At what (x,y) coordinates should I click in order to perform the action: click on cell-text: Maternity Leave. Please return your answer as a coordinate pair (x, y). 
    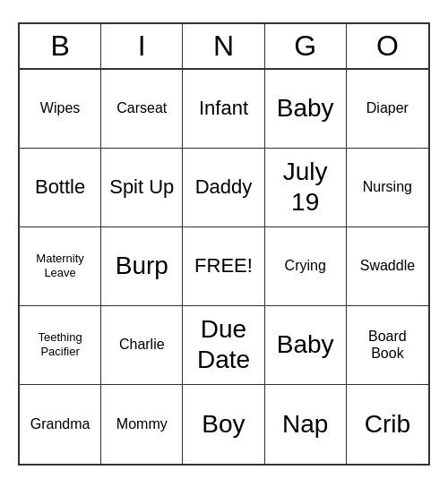
    Looking at the image, I should click on (60, 265).